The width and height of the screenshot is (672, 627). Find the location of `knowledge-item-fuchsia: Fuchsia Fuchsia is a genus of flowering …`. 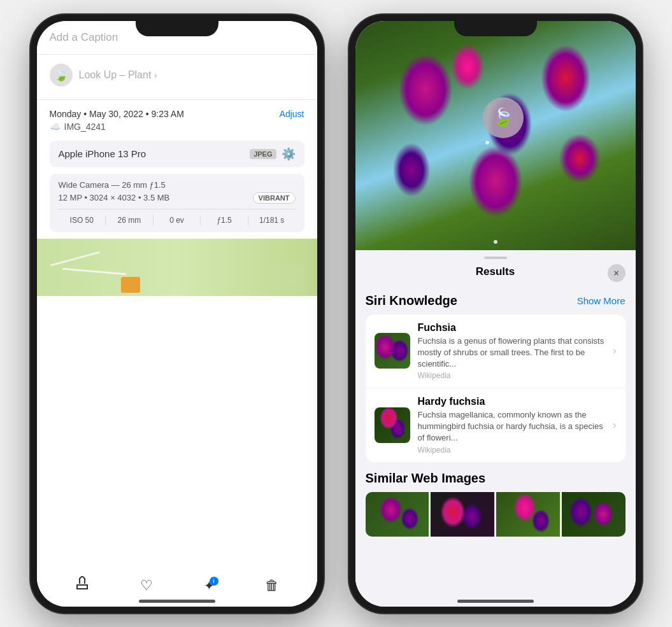

knowledge-item-fuchsia: Fuchsia Fuchsia is a genus of flowering … is located at coordinates (496, 351).